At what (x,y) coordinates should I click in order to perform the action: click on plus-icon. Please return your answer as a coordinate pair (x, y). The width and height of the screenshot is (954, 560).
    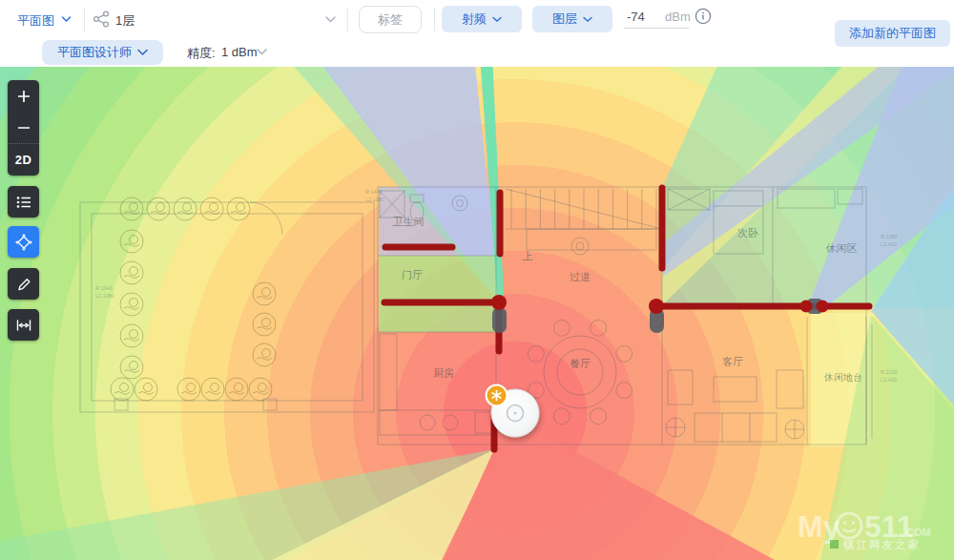
    Looking at the image, I should click on (24, 96).